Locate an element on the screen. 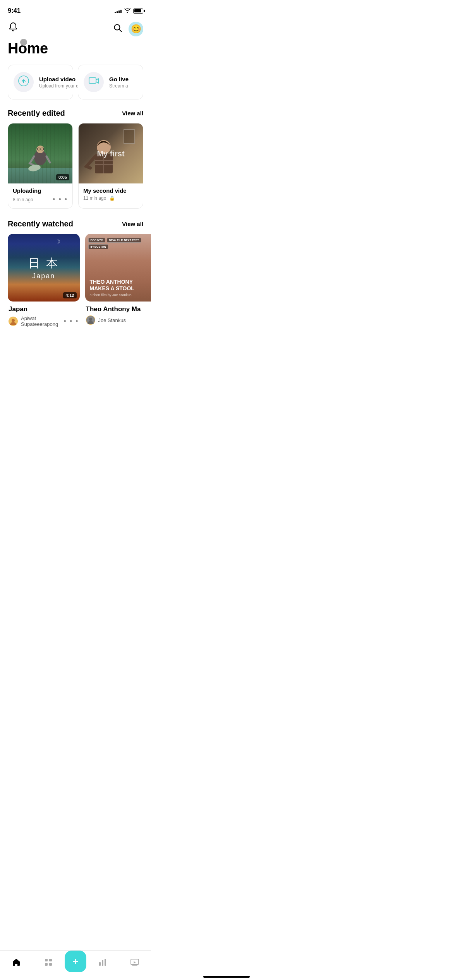 The width and height of the screenshot is (453, 980). mysecond-bg: My first is located at coordinates (111, 153).